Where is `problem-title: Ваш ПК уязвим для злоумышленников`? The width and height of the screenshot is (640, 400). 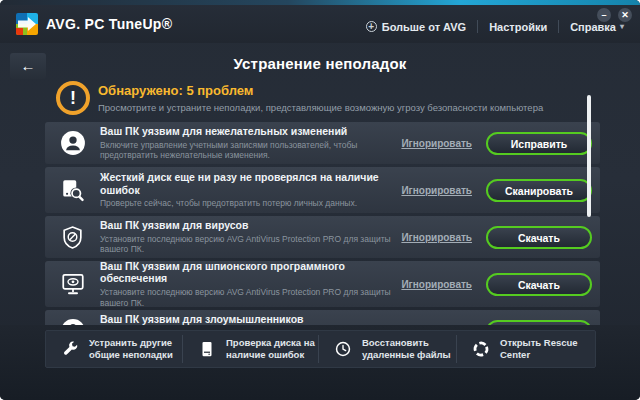
problem-title: Ваш ПК уязвим для злоумышленников is located at coordinates (250, 319).